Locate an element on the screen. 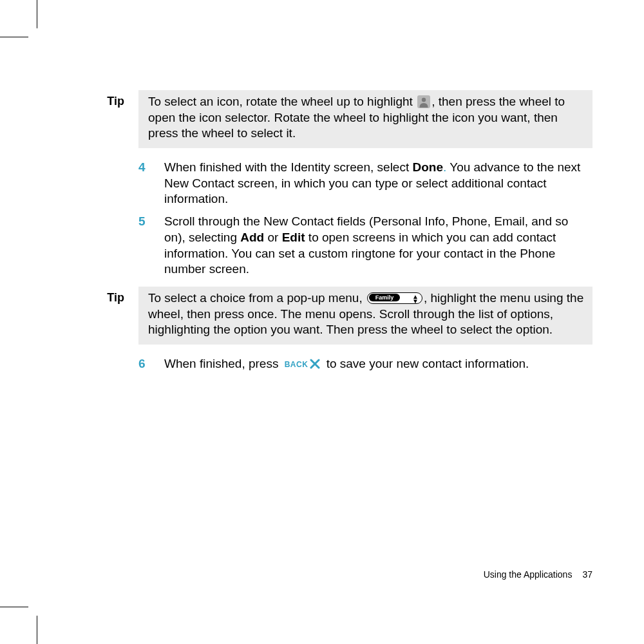  tip-text: To select a choice from a pop-up menu, is located at coordinates (257, 298).